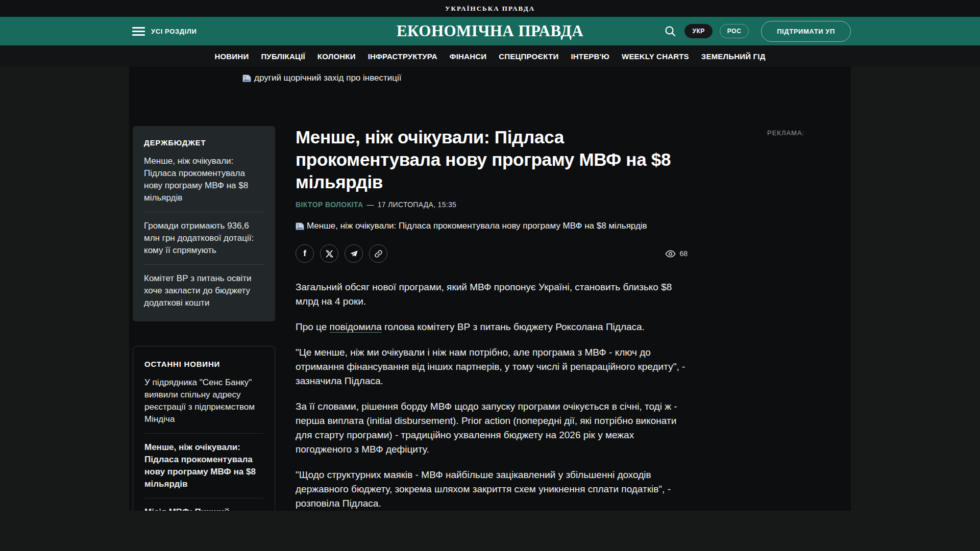 Image resolution: width=980 pixels, height=551 pixels. What do you see at coordinates (492, 367) in the screenshot?
I see `paragraph: "Це менше, ніж ми очікували і ніж нам по…` at bounding box center [492, 367].